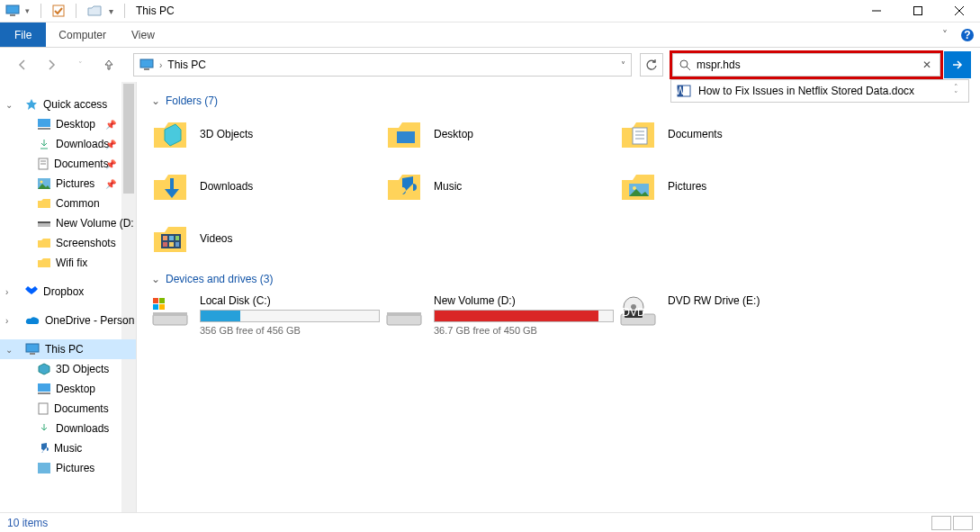  I want to click on address-history-icon: ˅, so click(623, 65).